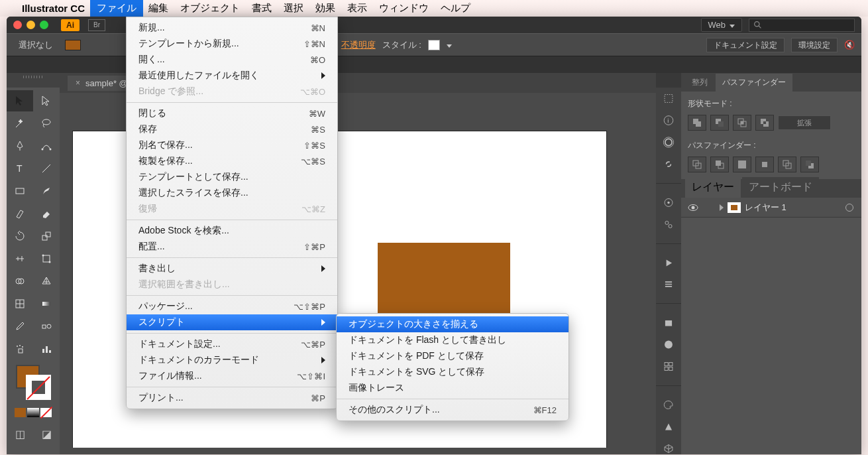  I want to click on eraser-tool, so click(46, 214).